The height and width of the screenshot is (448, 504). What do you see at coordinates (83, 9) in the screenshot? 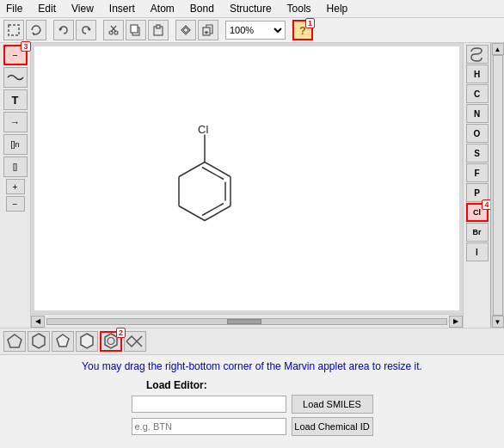
I see `menu-view: View` at bounding box center [83, 9].